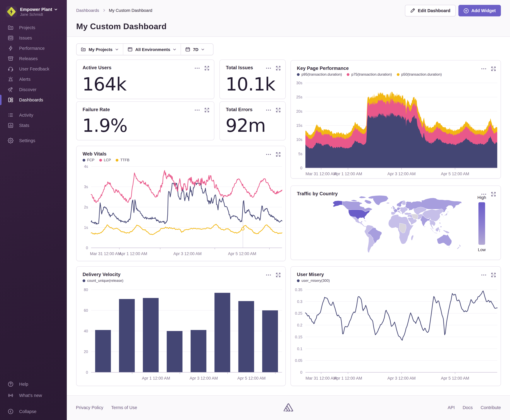 This screenshot has width=510, height=420. I want to click on terms-of-use-link: Terms of Use, so click(124, 407).